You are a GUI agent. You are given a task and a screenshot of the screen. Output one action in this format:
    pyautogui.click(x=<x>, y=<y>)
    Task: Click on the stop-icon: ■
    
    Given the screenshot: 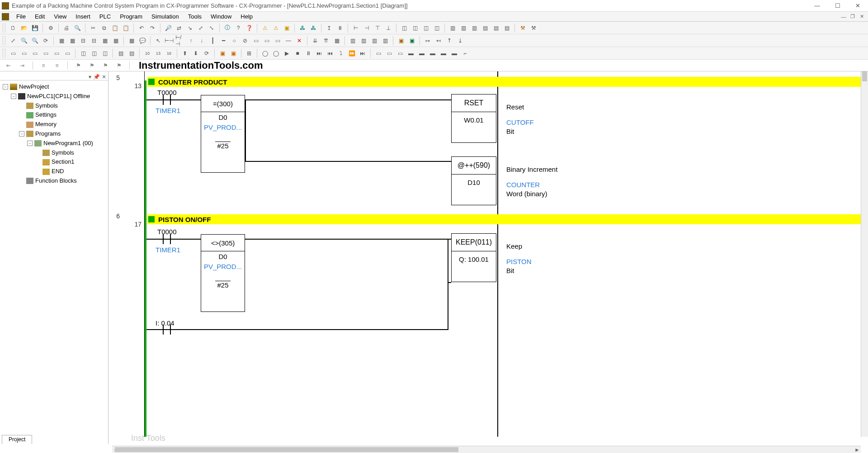 What is the action you would take?
    pyautogui.click(x=297, y=53)
    